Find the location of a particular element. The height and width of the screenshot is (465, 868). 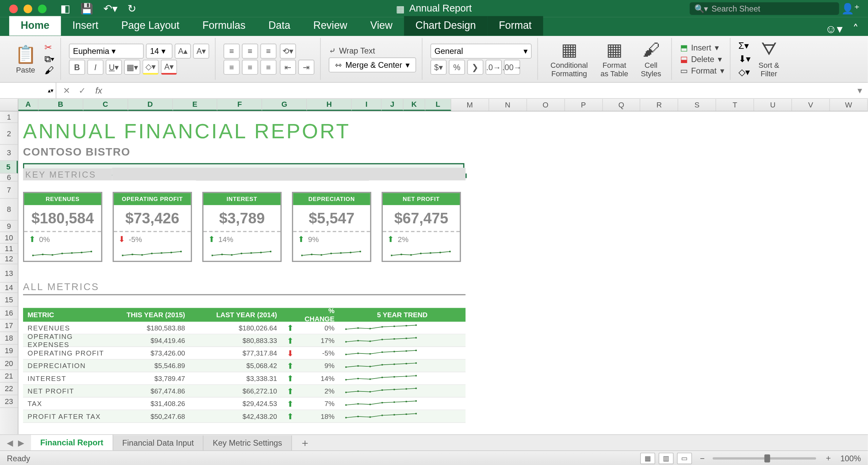

sheet-prev-icon: ◀ is located at coordinates (10, 443).